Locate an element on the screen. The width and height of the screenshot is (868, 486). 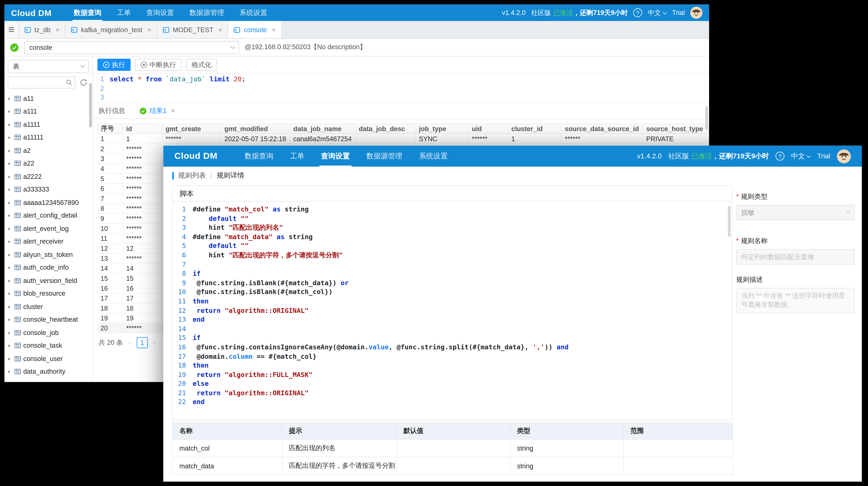
rule-desc-textarea is located at coordinates (795, 301).